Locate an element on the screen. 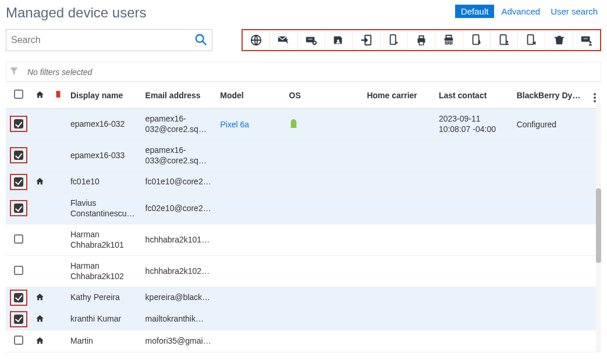 The width and height of the screenshot is (607, 364). display-name: Kathy Pereira is located at coordinates (105, 298).